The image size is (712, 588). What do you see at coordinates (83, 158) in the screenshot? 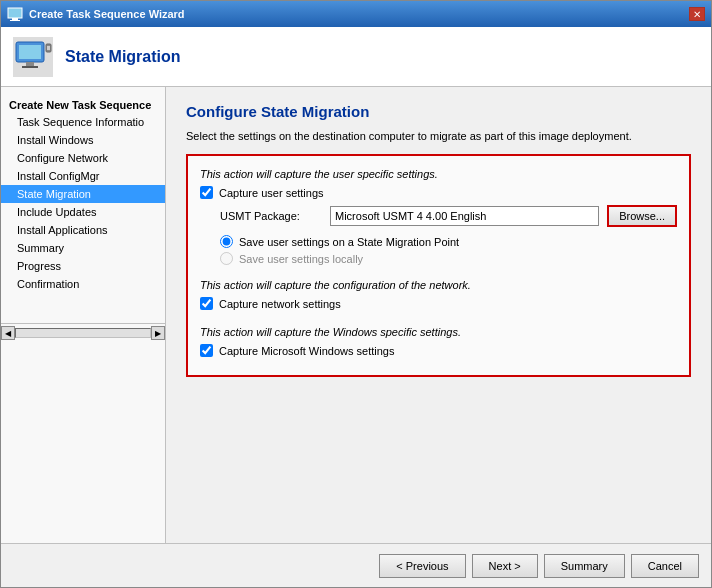
I see `sidebar-item-configure-network: Configure Network` at bounding box center [83, 158].